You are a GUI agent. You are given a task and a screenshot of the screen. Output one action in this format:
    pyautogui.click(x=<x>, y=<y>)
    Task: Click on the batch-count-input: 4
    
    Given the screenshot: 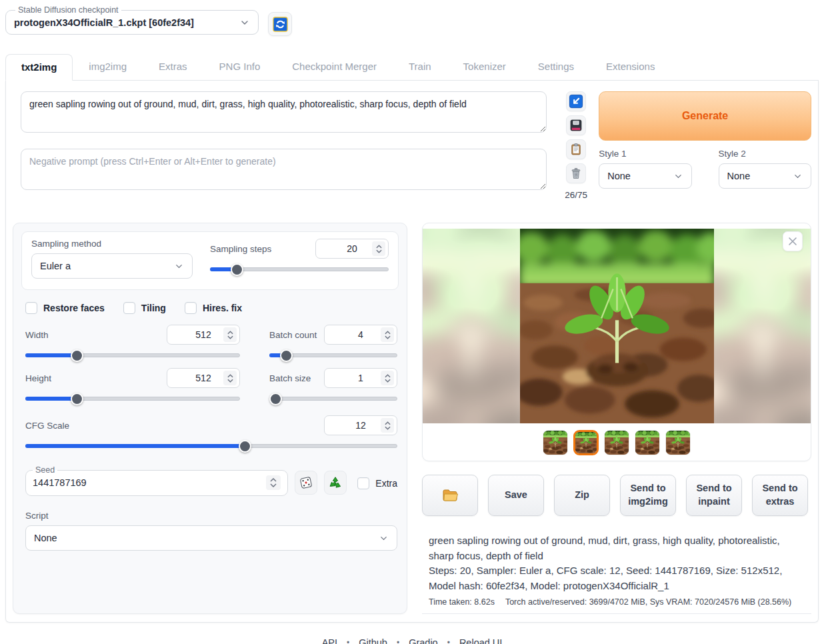 What is the action you would take?
    pyautogui.click(x=361, y=335)
    